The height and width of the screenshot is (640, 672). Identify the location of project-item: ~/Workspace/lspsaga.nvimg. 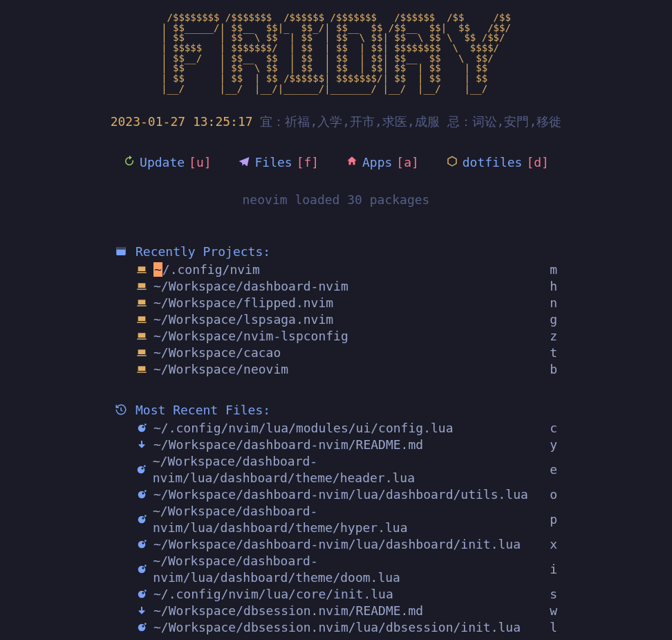
(336, 320).